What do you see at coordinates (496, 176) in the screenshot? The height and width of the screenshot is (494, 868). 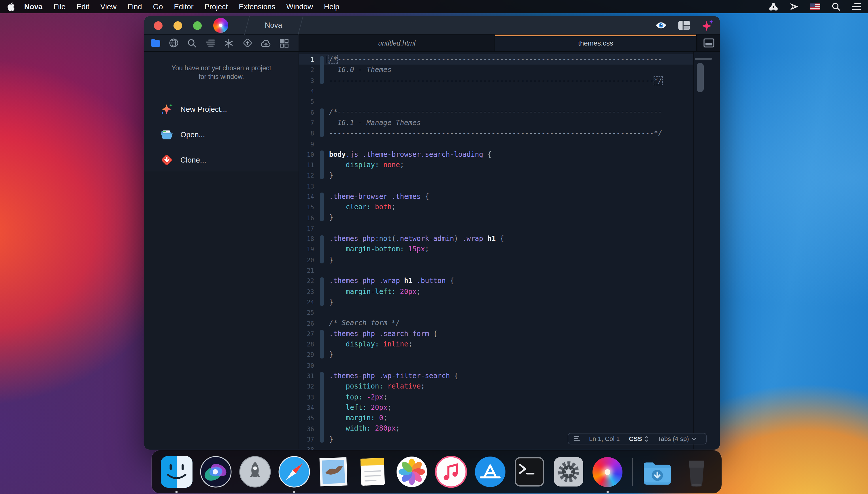 I see `code-line-12: 12}` at bounding box center [496, 176].